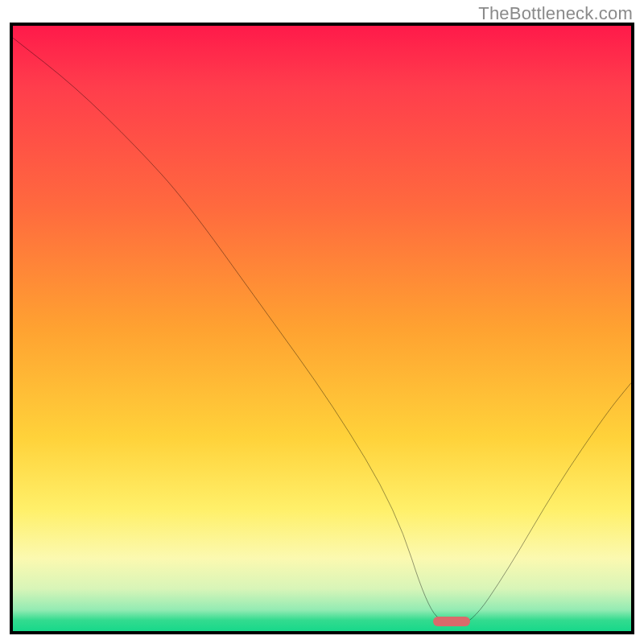 The width and height of the screenshot is (644, 644). What do you see at coordinates (555, 14) in the screenshot?
I see `watermark-text: TheBottleneck.com` at bounding box center [555, 14].